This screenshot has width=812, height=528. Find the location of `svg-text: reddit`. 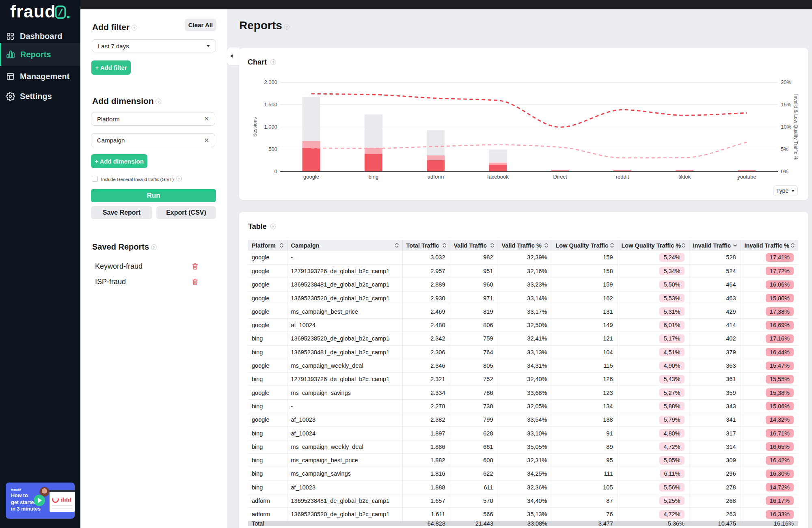

svg-text: reddit is located at coordinates (623, 177).